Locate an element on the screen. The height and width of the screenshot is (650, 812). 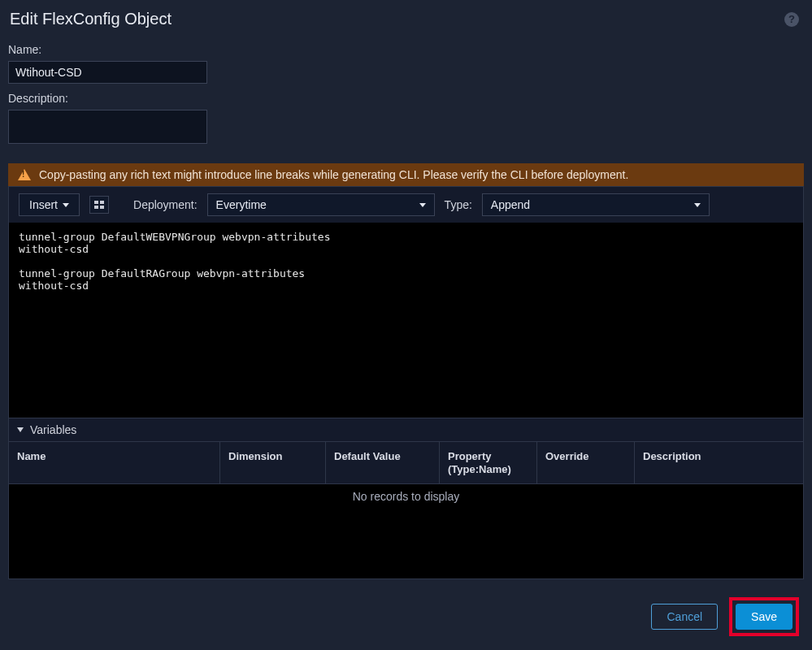
deployment-select: Everytime is located at coordinates (321, 205).